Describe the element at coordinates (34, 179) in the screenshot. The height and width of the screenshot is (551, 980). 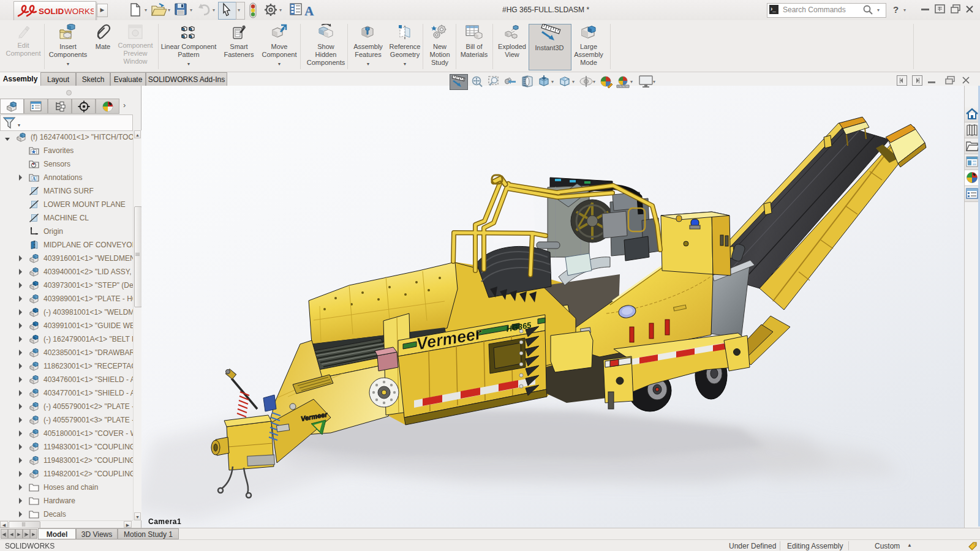
I see `svg-text: A` at that location.